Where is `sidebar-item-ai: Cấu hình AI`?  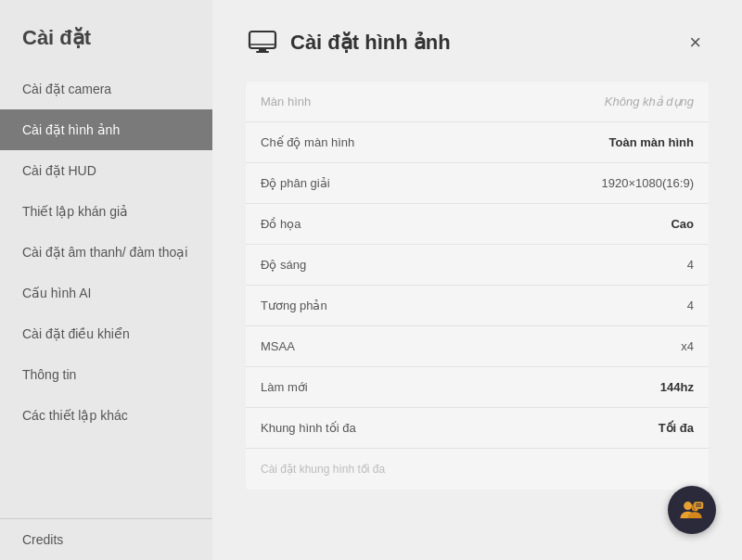 sidebar-item-ai: Cấu hình AI is located at coordinates (106, 293).